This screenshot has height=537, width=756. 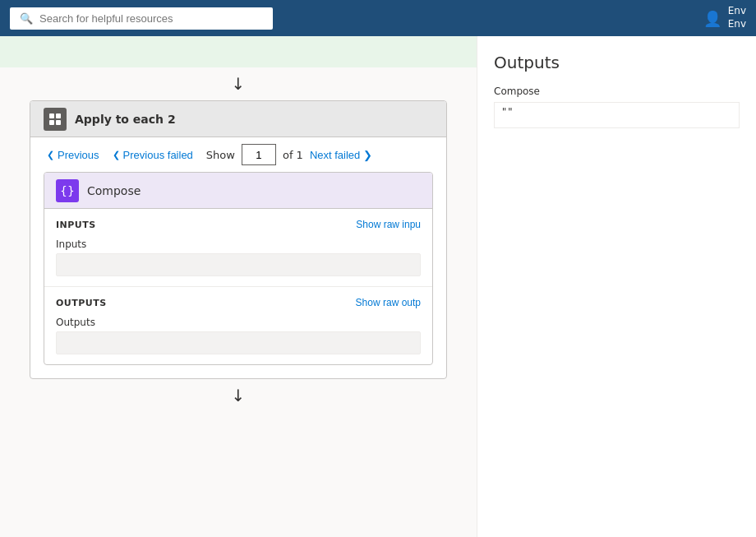 What do you see at coordinates (81, 303) in the screenshot?
I see `outputs-section-label: OUTPUTS` at bounding box center [81, 303].